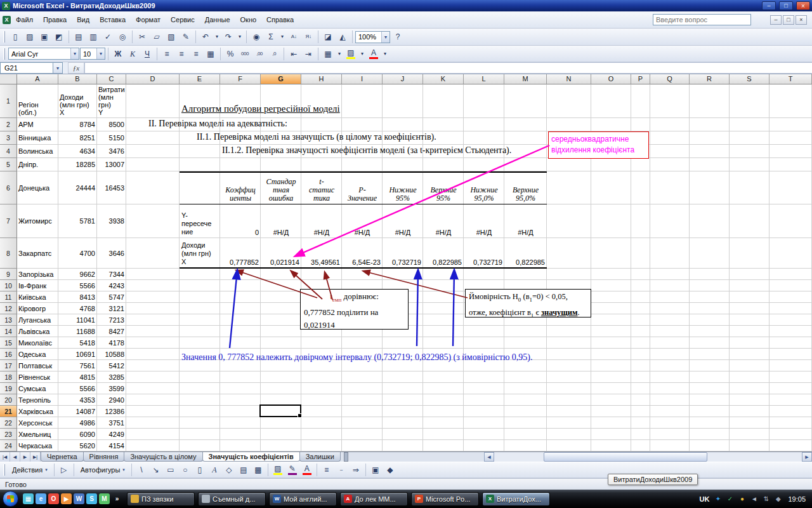 This screenshot has width=812, height=508. Describe the element at coordinates (790, 188) in the screenshot. I see `cell-T6` at that location.